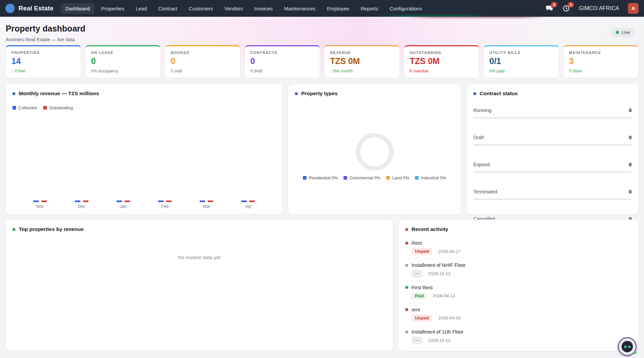 Image resolution: width=644 pixels, height=358 pixels. I want to click on panel-title: Monthly revenue — TZS millions, so click(144, 91).